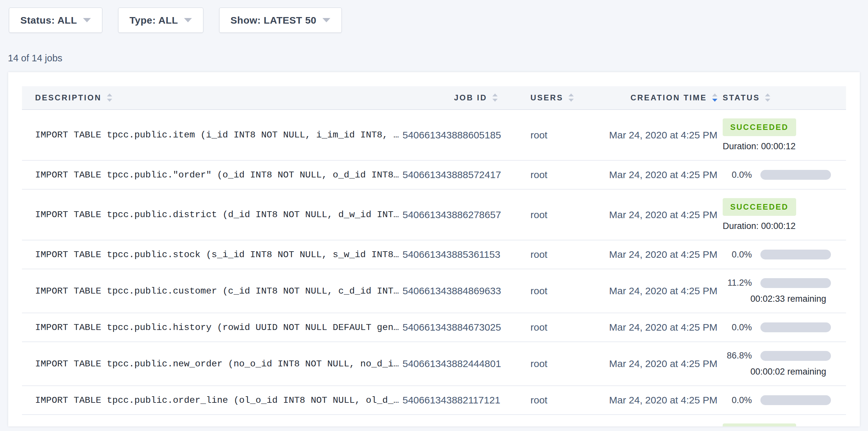 The image size is (868, 431). What do you see at coordinates (434, 421) in the screenshot?
I see `table-row: IMPORT TABLE tpcc.public.warehouse (w_id…` at bounding box center [434, 421].